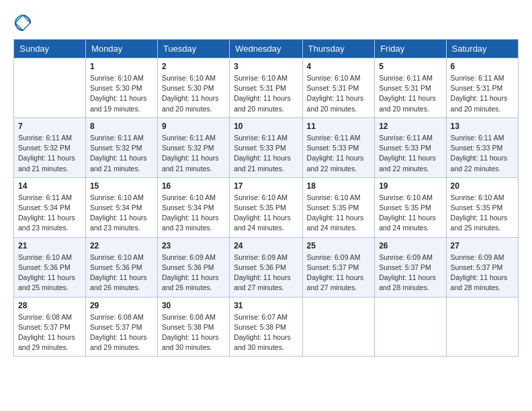 The height and width of the screenshot is (411, 532). Describe the element at coordinates (482, 126) in the screenshot. I see `day-number: 13` at that location.